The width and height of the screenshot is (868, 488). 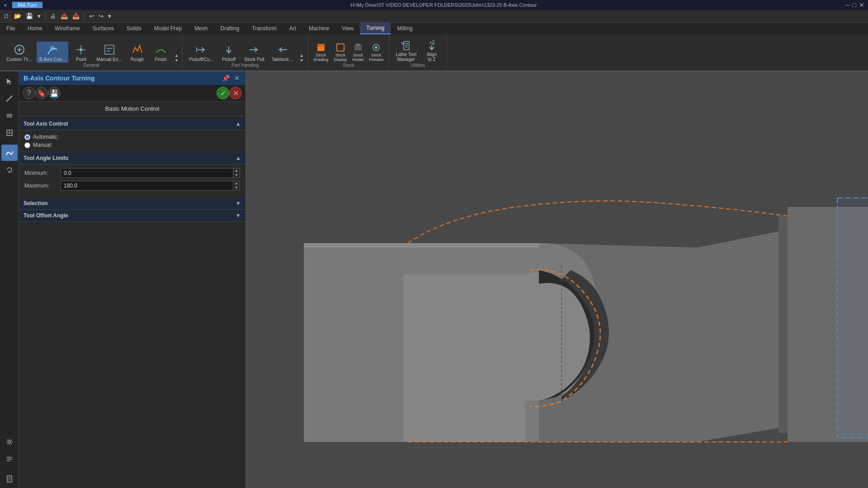 I want to click on minimum-spinner-down: ▼, so click(x=236, y=175).